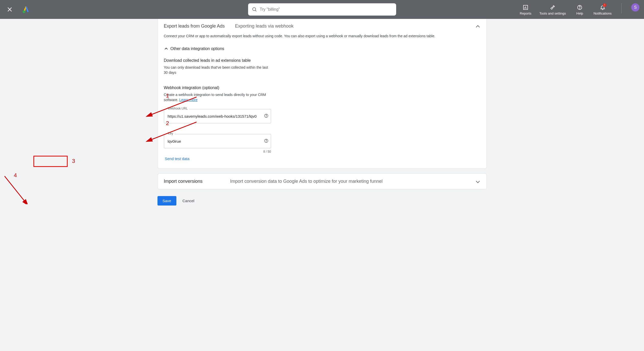 This screenshot has height=351, width=644. I want to click on wrench-icon, so click(553, 7).